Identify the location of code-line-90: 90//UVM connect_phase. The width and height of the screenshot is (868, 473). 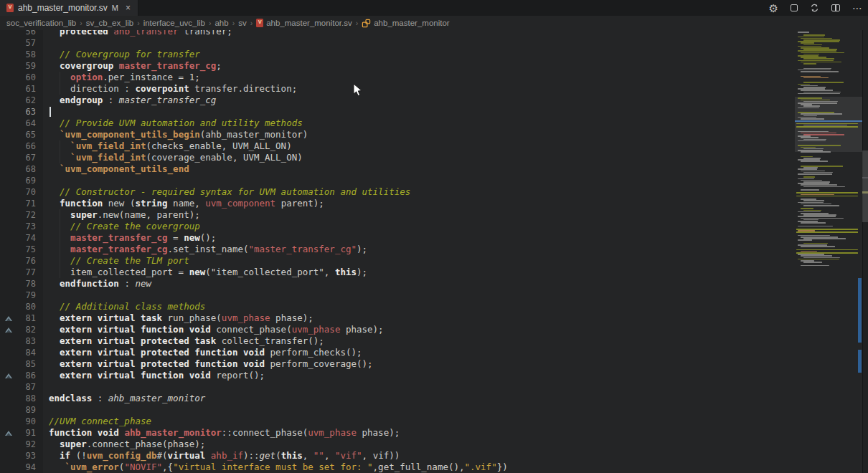
(254, 421).